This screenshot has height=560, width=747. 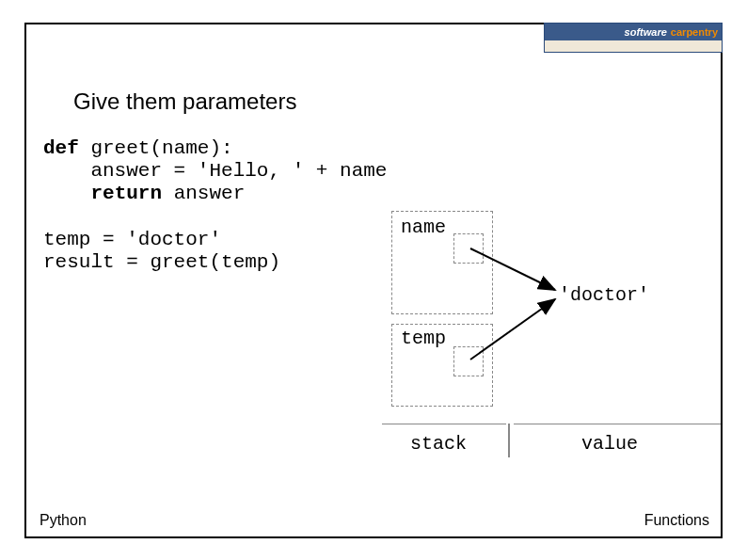 I want to click on value-doctor: 'doctor', so click(x=604, y=296).